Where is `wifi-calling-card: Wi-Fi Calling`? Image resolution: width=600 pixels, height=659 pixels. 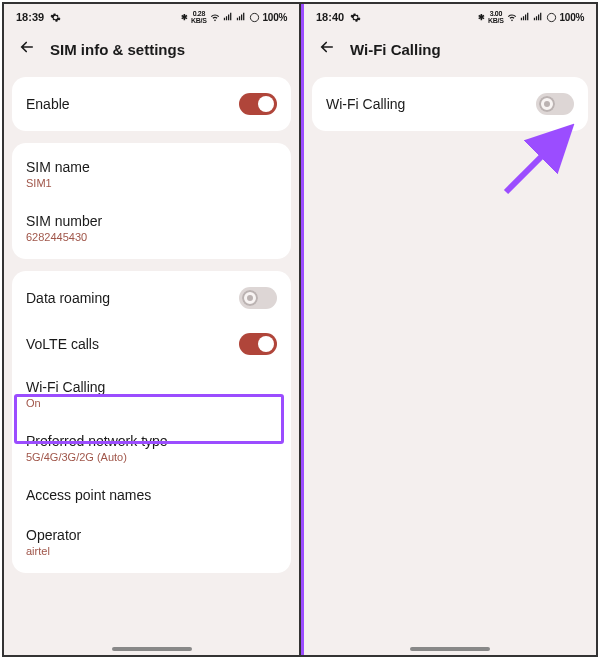 wifi-calling-card: Wi-Fi Calling is located at coordinates (450, 104).